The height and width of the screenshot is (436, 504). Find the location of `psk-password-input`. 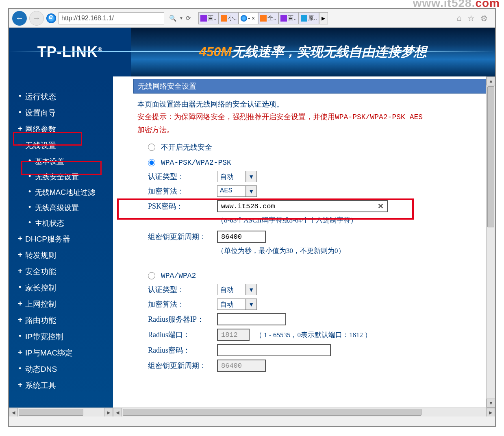

psk-password-input is located at coordinates (302, 206).